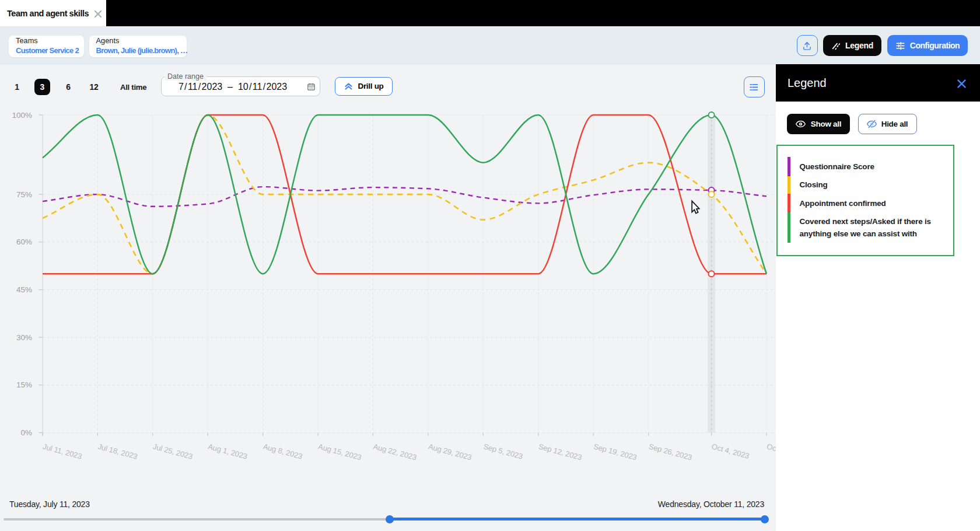 The image size is (980, 531). Describe the element at coordinates (22, 116) in the screenshot. I see `svg-text: 100%` at that location.